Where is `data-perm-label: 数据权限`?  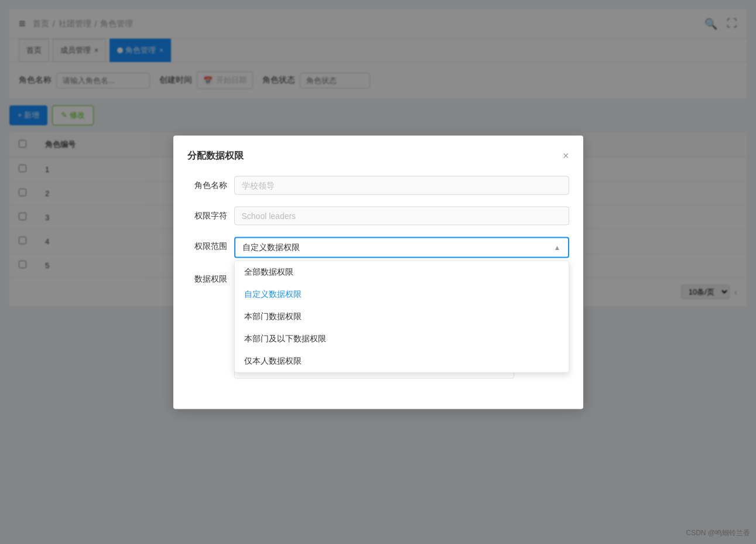
data-perm-label: 数据权限 is located at coordinates (211, 276).